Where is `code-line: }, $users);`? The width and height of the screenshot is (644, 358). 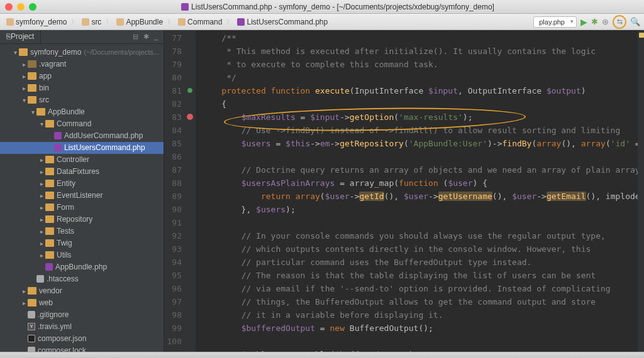
code-line: }, $users); is located at coordinates (420, 210).